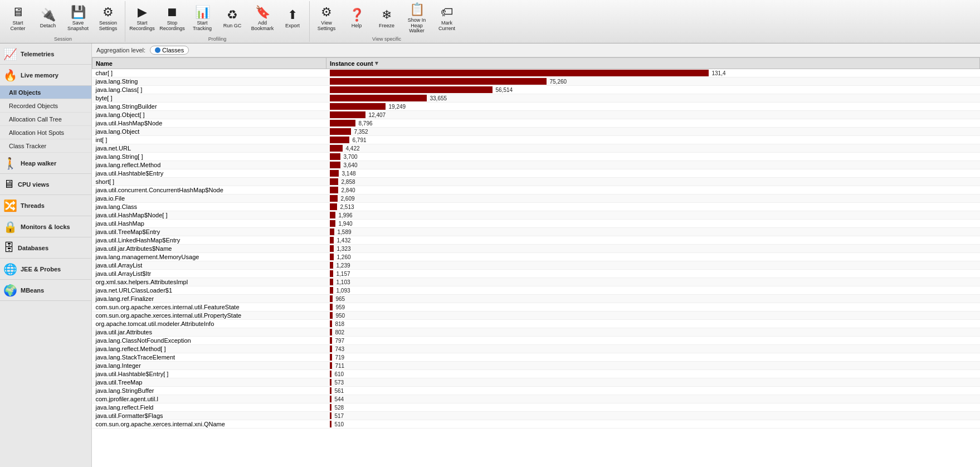  I want to click on class-name-cell: java.net.URLClassLoader$1, so click(209, 291).